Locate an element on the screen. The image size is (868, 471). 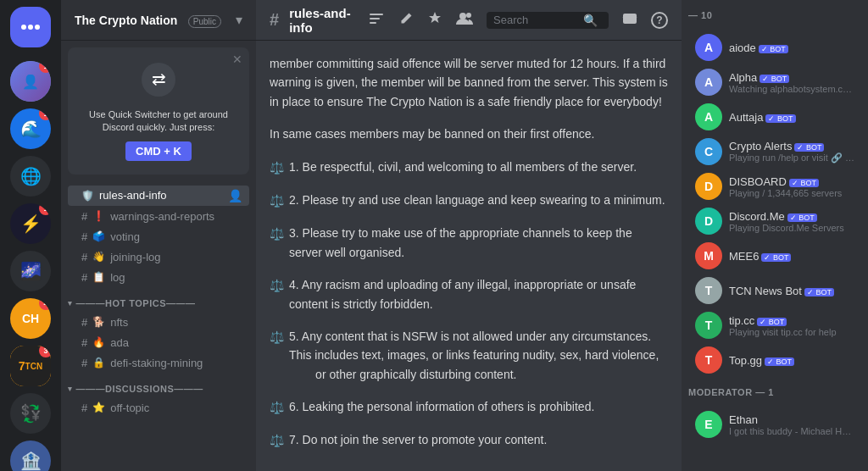
member-name-disboard: DISBOARDBOT is located at coordinates (792, 181).